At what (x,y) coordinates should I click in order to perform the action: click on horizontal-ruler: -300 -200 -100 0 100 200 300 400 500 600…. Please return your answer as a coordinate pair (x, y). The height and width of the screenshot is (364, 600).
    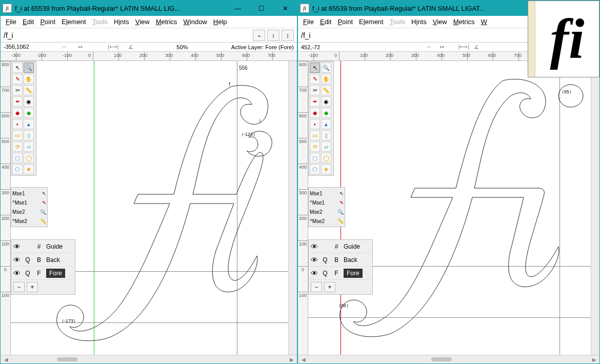
    Looking at the image, I should click on (149, 56).